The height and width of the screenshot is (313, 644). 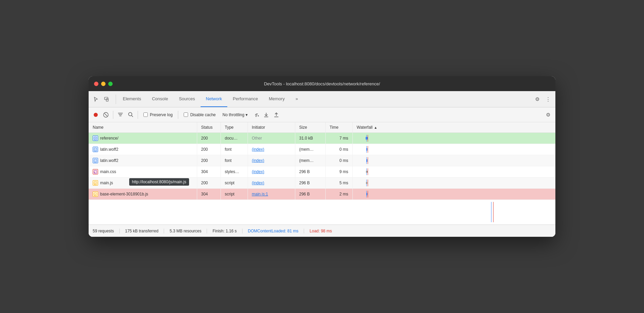 I want to click on preserve-log-checkbox, so click(x=145, y=114).